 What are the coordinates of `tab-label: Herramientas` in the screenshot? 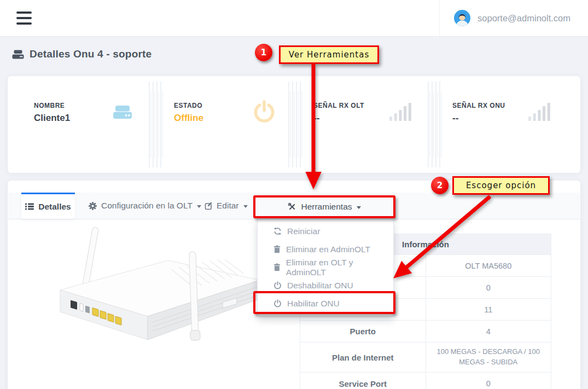 It's located at (326, 207).